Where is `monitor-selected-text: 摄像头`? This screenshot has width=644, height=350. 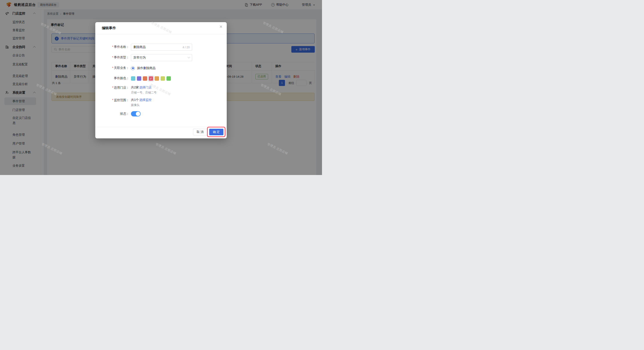
monitor-selected-text: 摄像头 is located at coordinates (135, 105).